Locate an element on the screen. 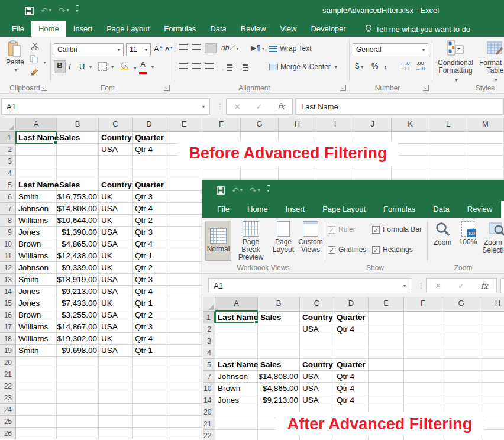 The height and width of the screenshot is (440, 504). cell-D11: Qtr 1 is located at coordinates (149, 256).